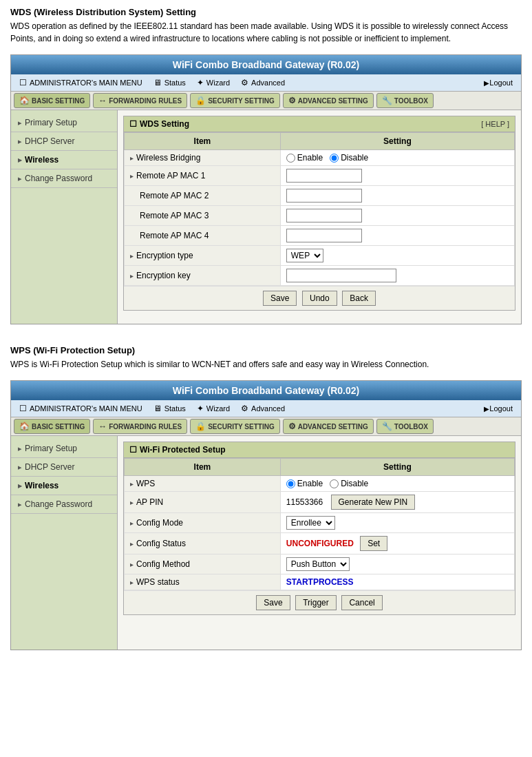  Describe the element at coordinates (304, 158) in the screenshot. I see `wds-bridging-enable-label: Enable` at that location.